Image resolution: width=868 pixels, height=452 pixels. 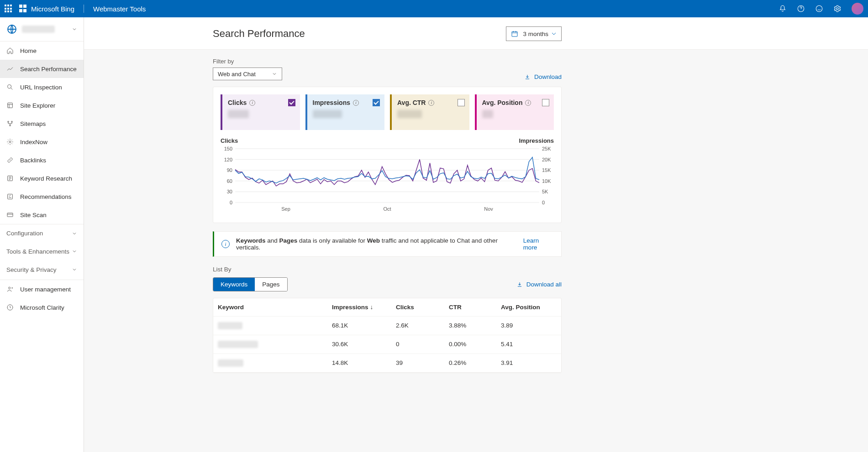 What do you see at coordinates (422, 307) in the screenshot?
I see `col-clicks: Clicks` at bounding box center [422, 307].